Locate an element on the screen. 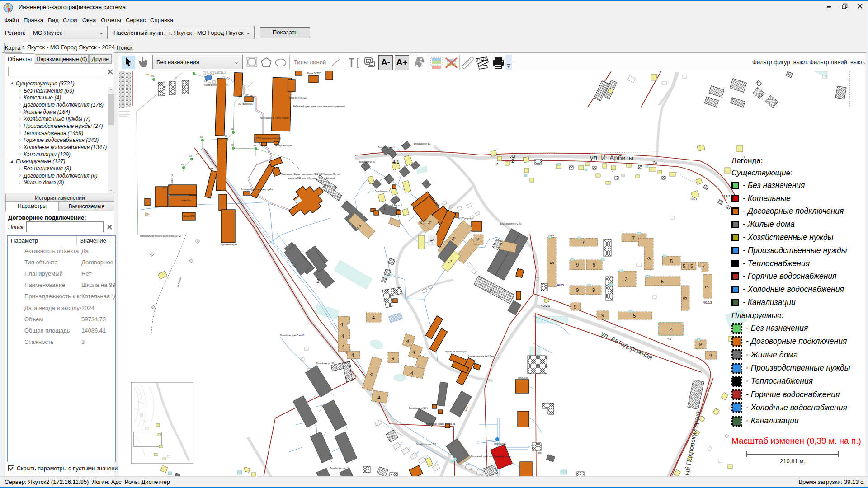 The width and height of the screenshot is (868, 488). svg-text: Вилюйская тракт 9 В is located at coordinates (426, 444).